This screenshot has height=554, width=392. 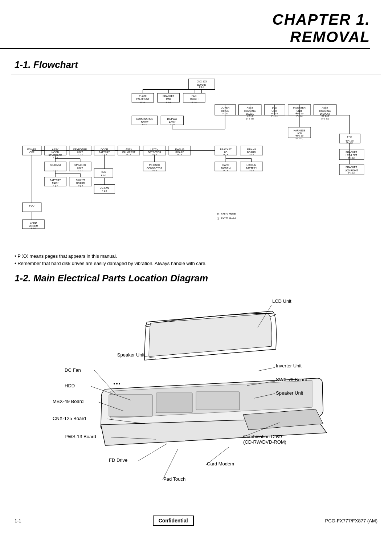 I want to click on svg-text: PWS-13, so click(x=180, y=150).